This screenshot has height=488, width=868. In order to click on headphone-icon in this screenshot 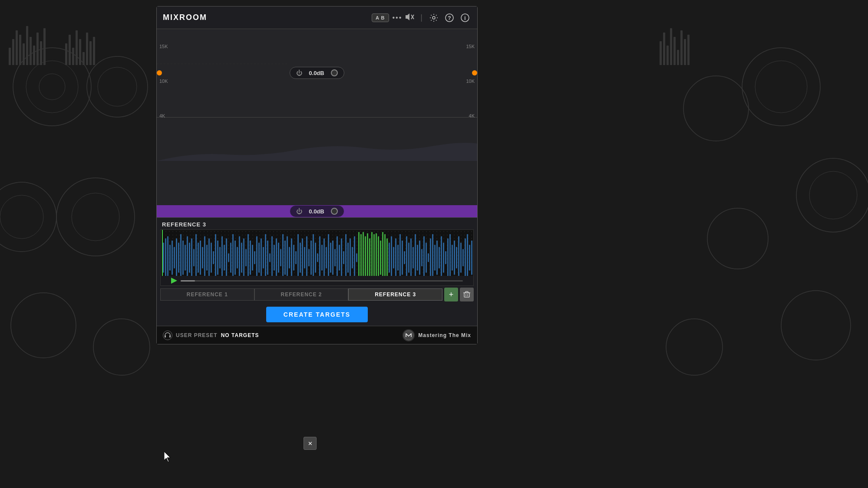, I will do `click(168, 335)`.